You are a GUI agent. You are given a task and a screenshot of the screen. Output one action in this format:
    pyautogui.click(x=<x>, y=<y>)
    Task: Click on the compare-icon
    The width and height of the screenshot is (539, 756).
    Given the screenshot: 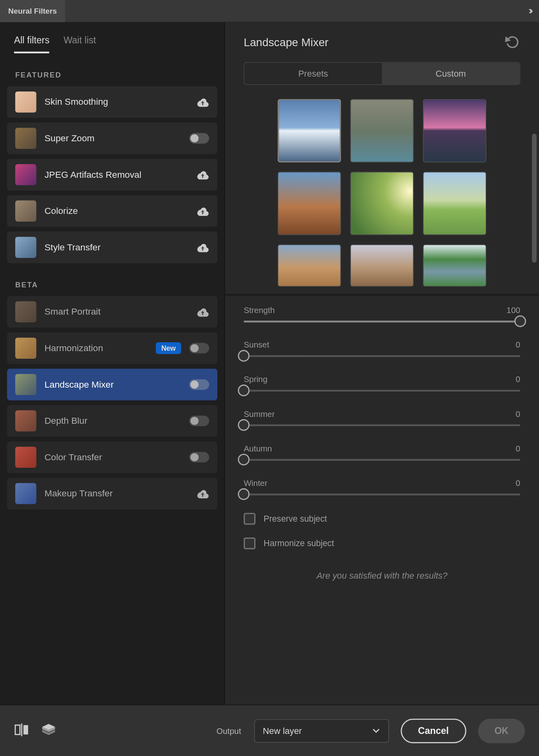 What is the action you would take?
    pyautogui.click(x=22, y=731)
    